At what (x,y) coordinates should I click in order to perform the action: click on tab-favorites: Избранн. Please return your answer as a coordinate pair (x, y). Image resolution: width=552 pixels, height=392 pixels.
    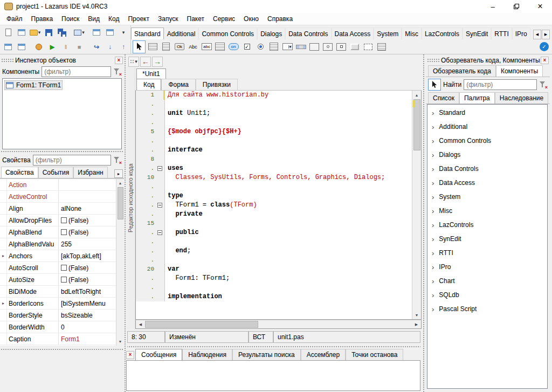
    Looking at the image, I should click on (91, 173).